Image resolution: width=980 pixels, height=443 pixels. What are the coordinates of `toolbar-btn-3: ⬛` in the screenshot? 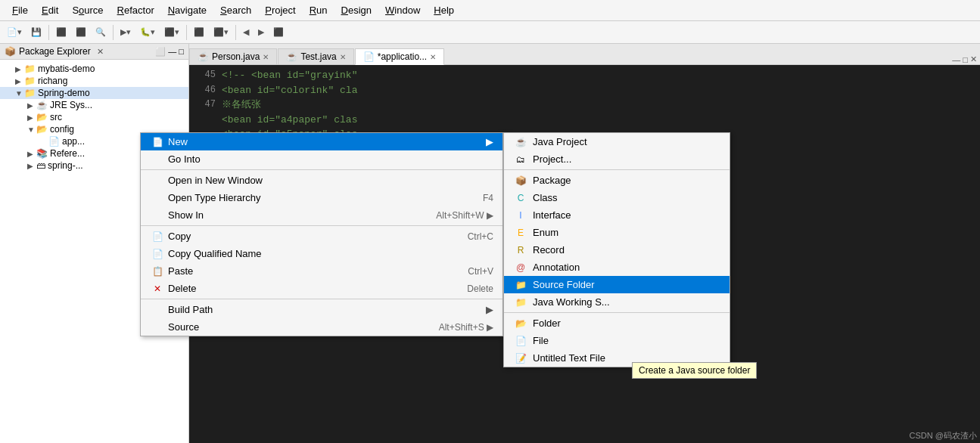 It's located at (81, 32).